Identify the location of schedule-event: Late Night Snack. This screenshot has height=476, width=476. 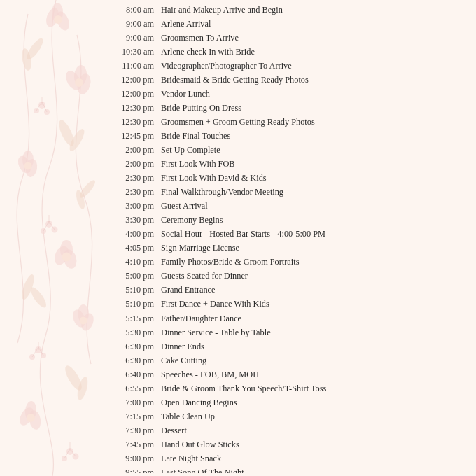
(316, 459).